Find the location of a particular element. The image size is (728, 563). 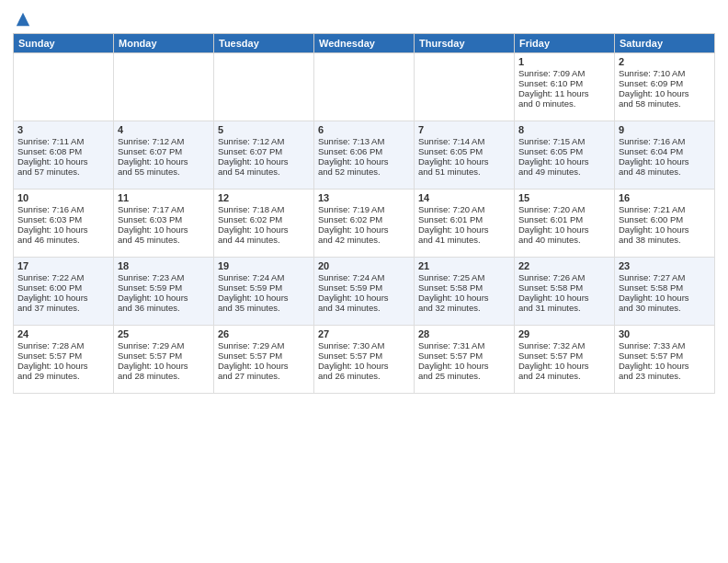

day-info: and 51 minutes. is located at coordinates (464, 171).